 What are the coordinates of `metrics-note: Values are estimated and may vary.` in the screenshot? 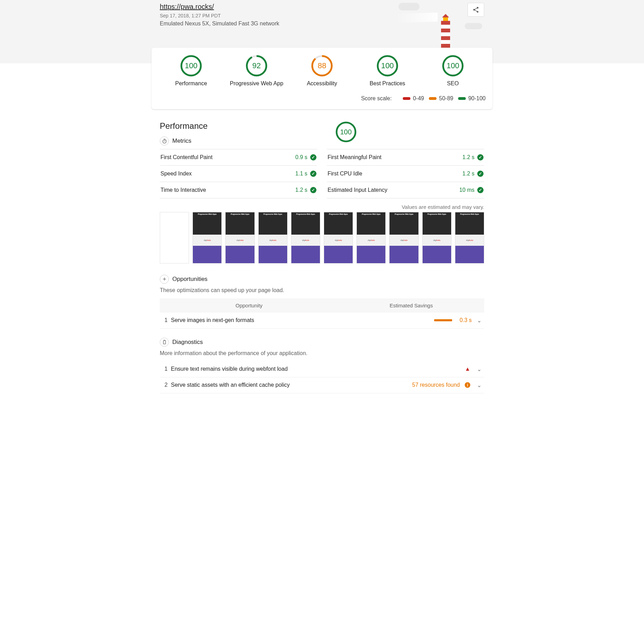 It's located at (322, 207).